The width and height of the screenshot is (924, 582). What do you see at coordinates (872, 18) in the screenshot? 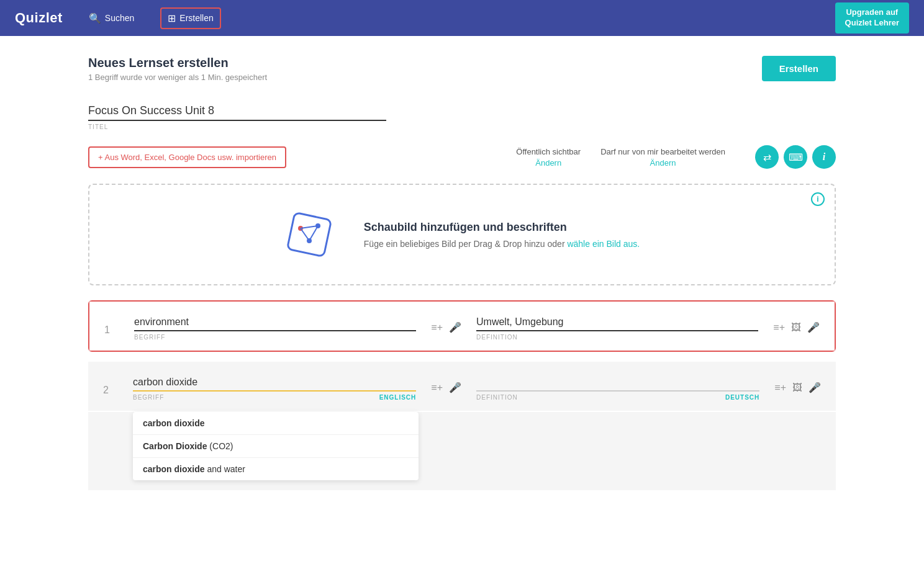
I see `upgrade-button: Upgraden auf Quizlet Lehrer` at bounding box center [872, 18].